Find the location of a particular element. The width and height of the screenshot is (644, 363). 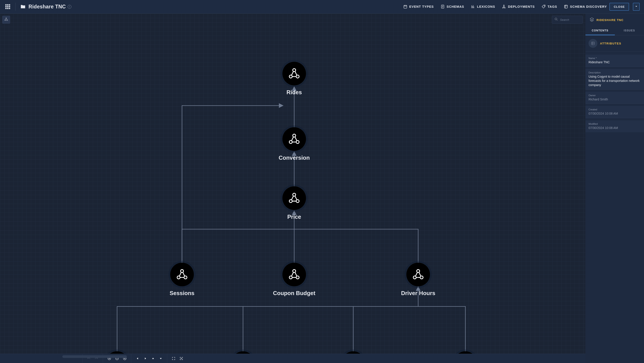

field-created-label: Created is located at coordinates (615, 110).